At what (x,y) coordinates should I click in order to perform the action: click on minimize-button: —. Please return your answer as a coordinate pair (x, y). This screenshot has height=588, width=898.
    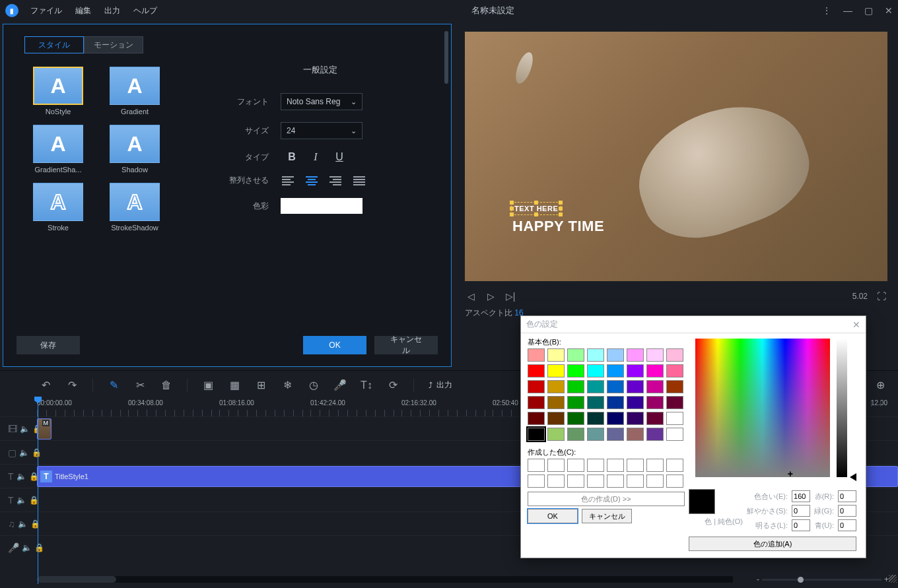
    Looking at the image, I should click on (848, 11).